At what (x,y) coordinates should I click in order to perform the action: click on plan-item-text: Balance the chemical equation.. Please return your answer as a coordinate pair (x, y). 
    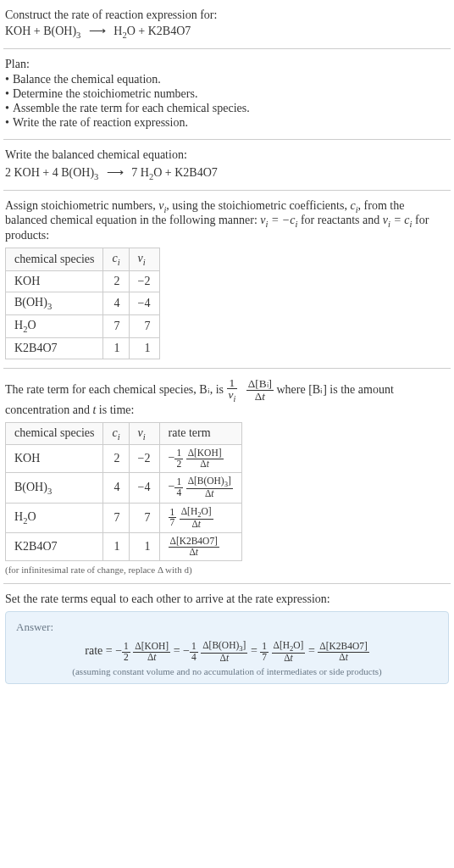
    Looking at the image, I should click on (86, 80).